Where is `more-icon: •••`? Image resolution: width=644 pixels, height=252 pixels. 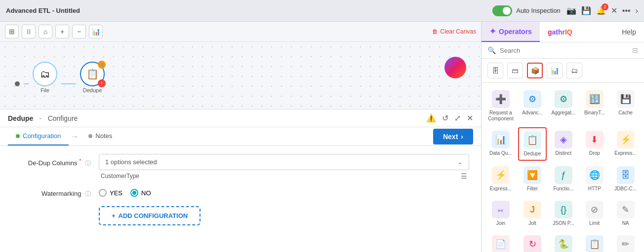
more-icon: ••• is located at coordinates (626, 11).